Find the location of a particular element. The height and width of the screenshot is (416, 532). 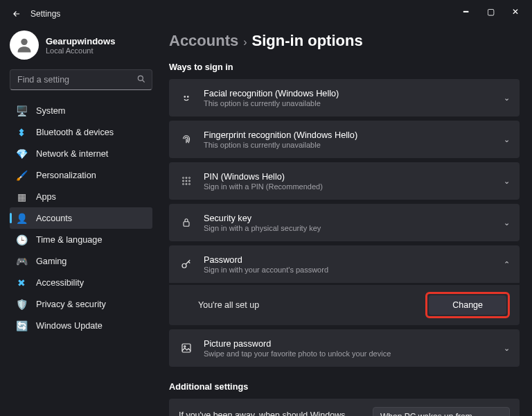

signin-option-picture: Picture passwordSwipe and tap your favor… is located at coordinates (344, 348).